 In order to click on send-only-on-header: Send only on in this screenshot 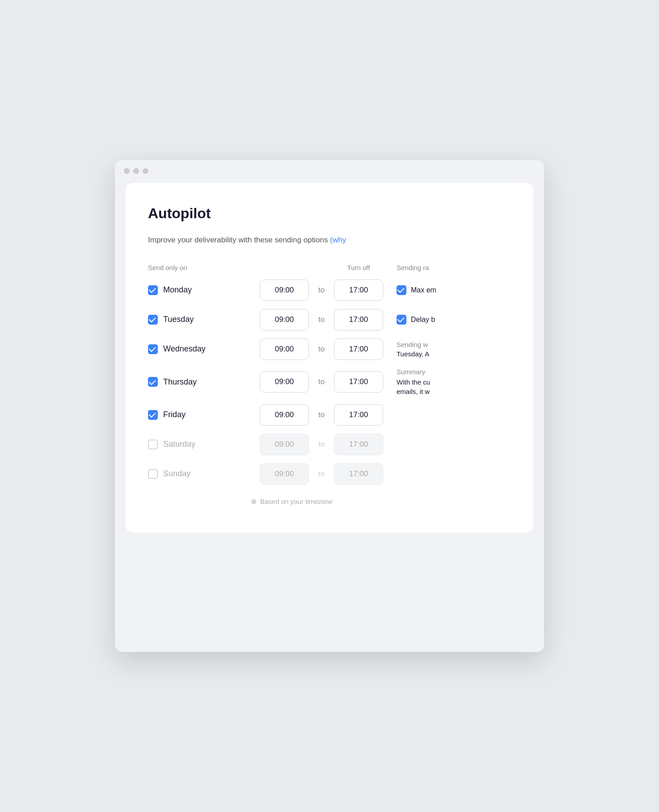, I will do `click(197, 267)`.